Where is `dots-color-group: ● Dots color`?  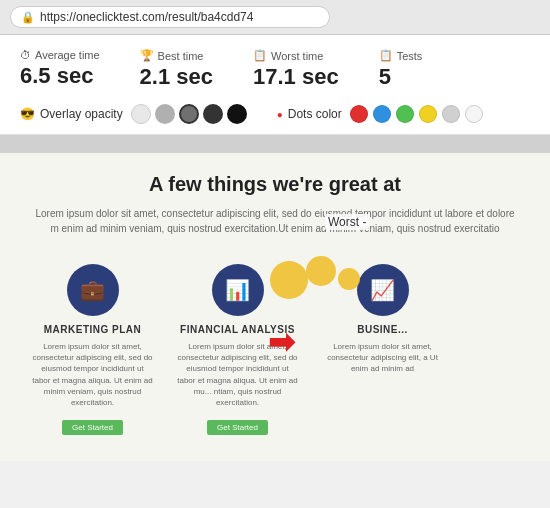 dots-color-group: ● Dots color is located at coordinates (380, 114).